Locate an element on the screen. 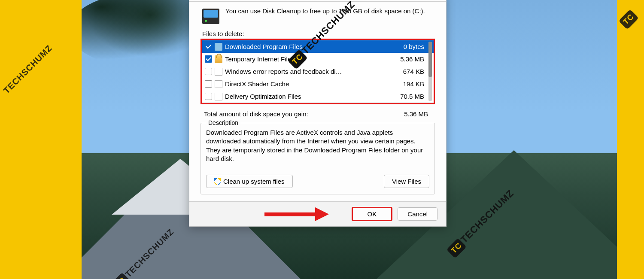  file-category-label: Temporary Internet Files is located at coordinates (306, 59).